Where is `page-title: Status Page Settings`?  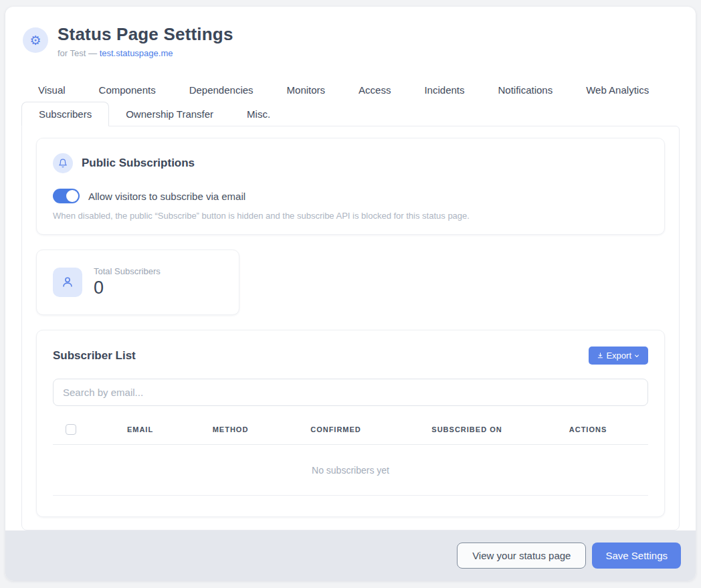 page-title: Status Page Settings is located at coordinates (146, 35).